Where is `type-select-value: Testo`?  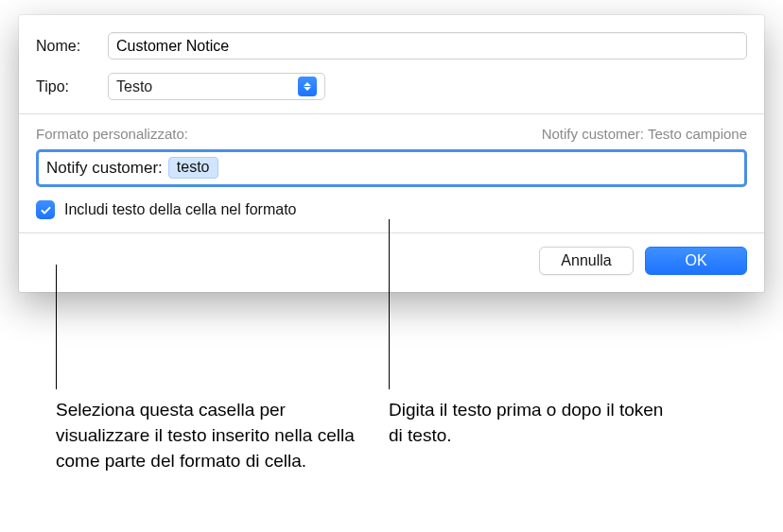
type-select-value: Testo is located at coordinates (134, 87).